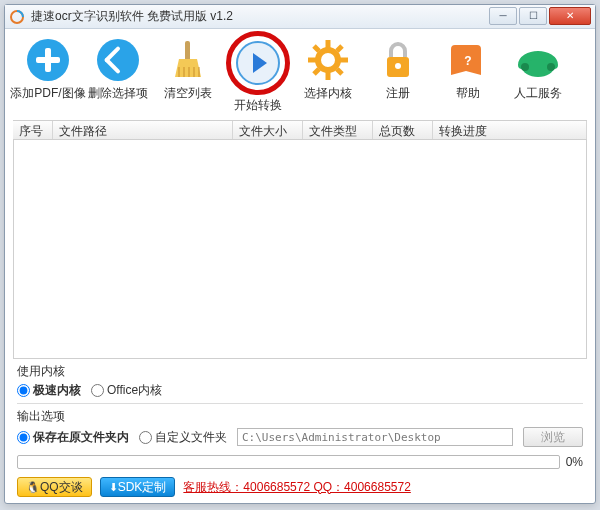 The height and width of the screenshot is (510, 600). I want to click on lock-icon, so click(398, 60).